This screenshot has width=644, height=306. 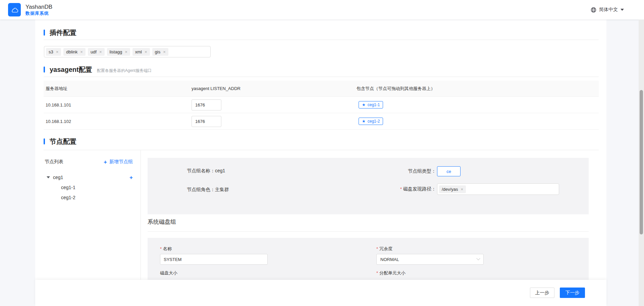 What do you see at coordinates (127, 52) in the screenshot?
I see `plugin-tags-input: s3×dblink×udf×listagg×xml×gis×` at bounding box center [127, 52].